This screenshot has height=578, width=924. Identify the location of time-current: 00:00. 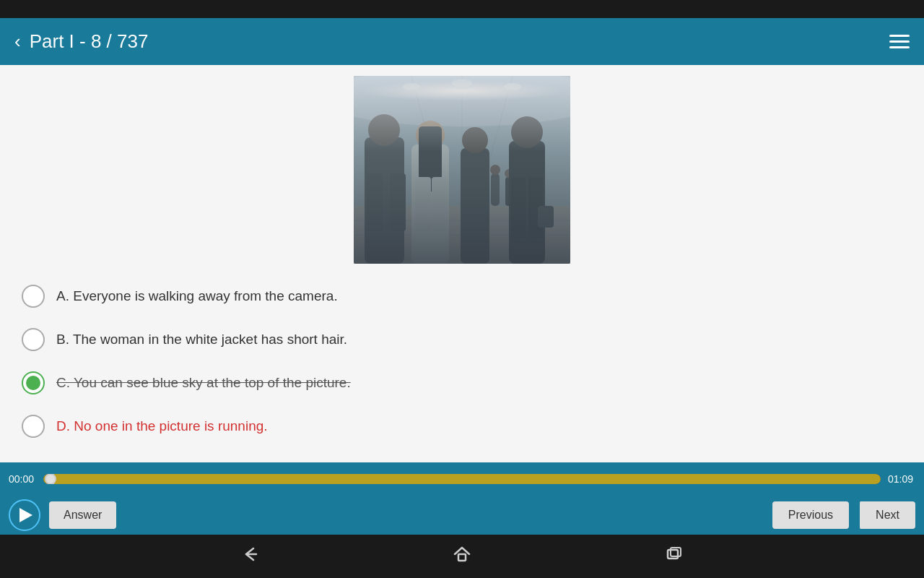
(22, 479).